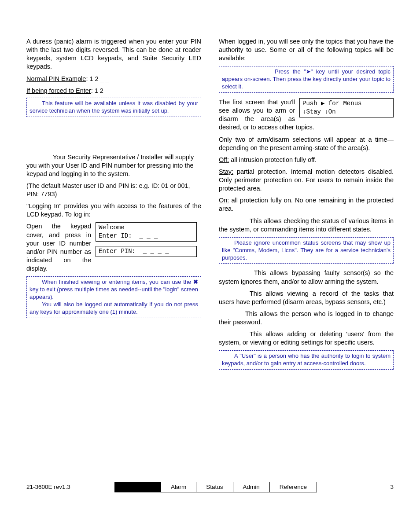  What do you see at coordinates (273, 160) in the screenshot?
I see `off-text: all intrusion protection fully off.` at bounding box center [273, 160].